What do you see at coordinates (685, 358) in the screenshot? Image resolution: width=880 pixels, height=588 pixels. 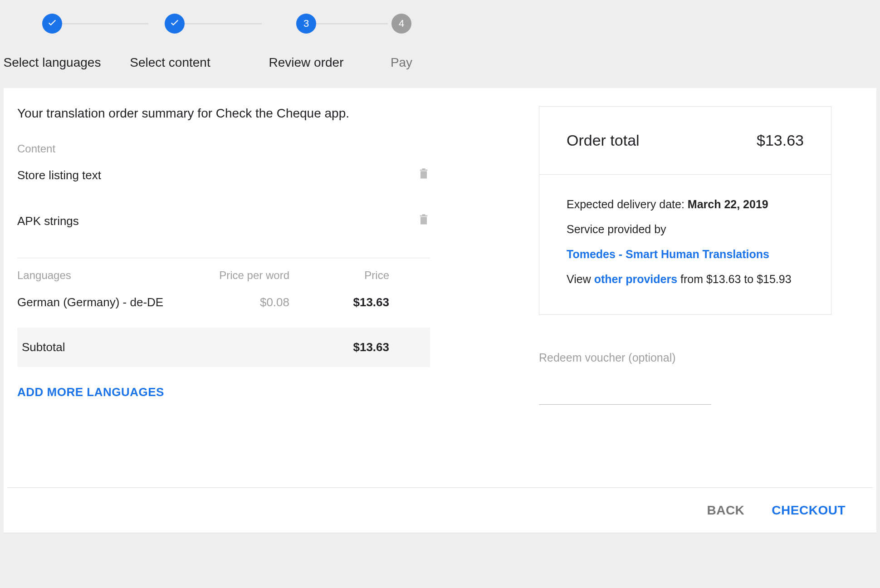 I see `voucher-label: Redeem voucher (optional)` at bounding box center [685, 358].